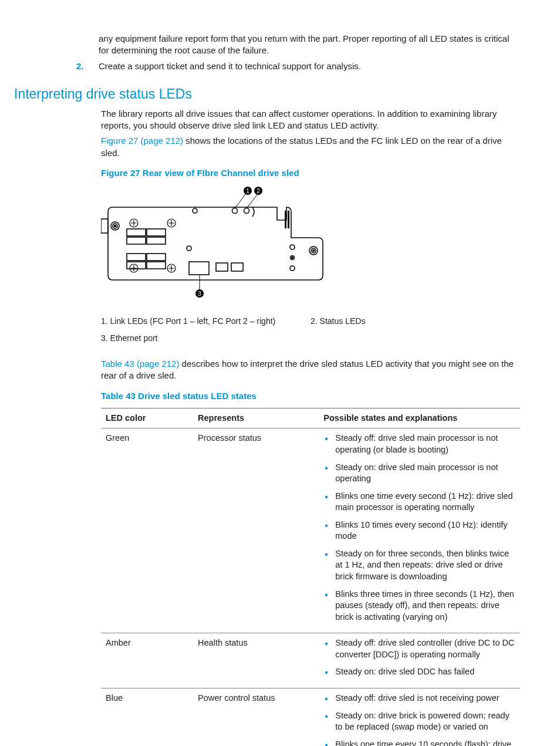  Describe the element at coordinates (267, 94) in the screenshot. I see `section-heading: Interpreting drive status LEDs` at that location.